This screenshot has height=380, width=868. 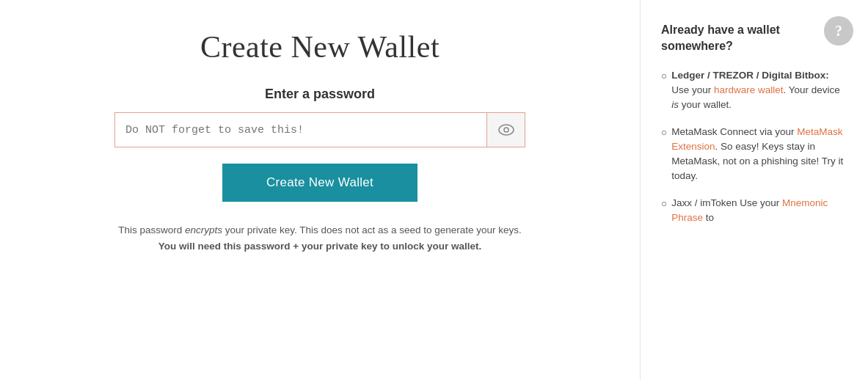 I want to click on toggle-password-visibility-button, so click(x=506, y=130).